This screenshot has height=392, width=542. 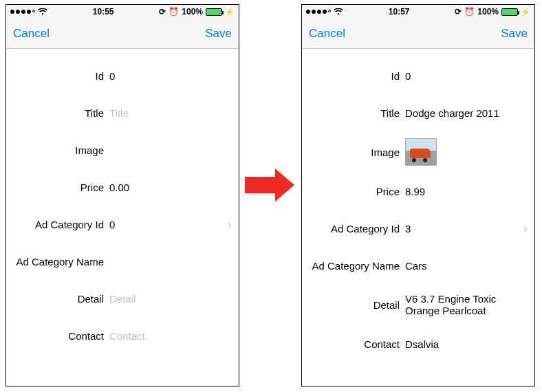 I want to click on input-price: 0.00, so click(x=171, y=187).